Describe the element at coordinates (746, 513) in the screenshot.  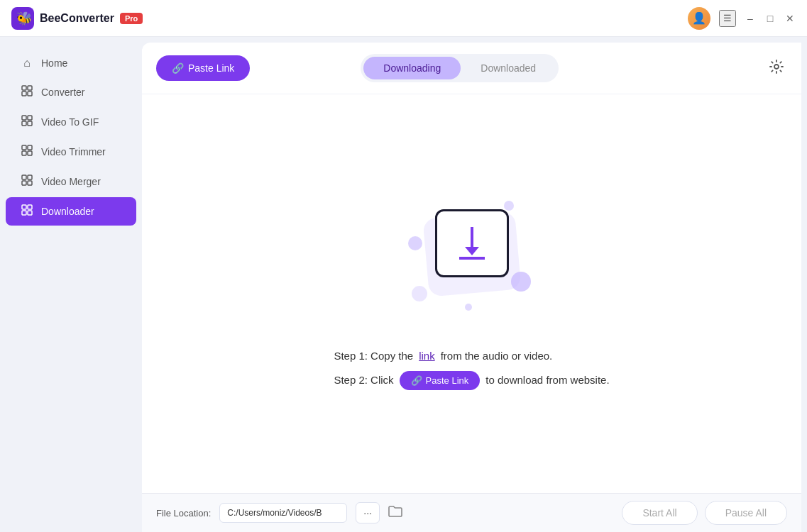
I see `pause-all-button: Pause All` at that location.